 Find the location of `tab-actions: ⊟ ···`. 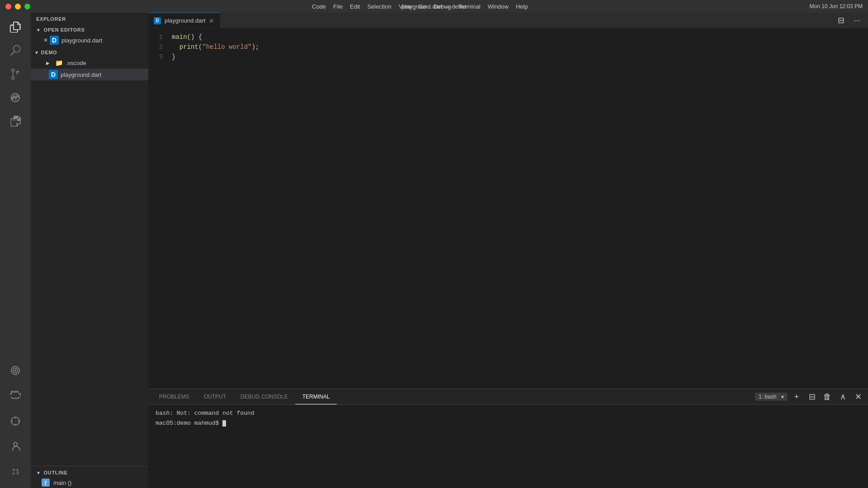

tab-actions: ⊟ ··· is located at coordinates (851, 20).